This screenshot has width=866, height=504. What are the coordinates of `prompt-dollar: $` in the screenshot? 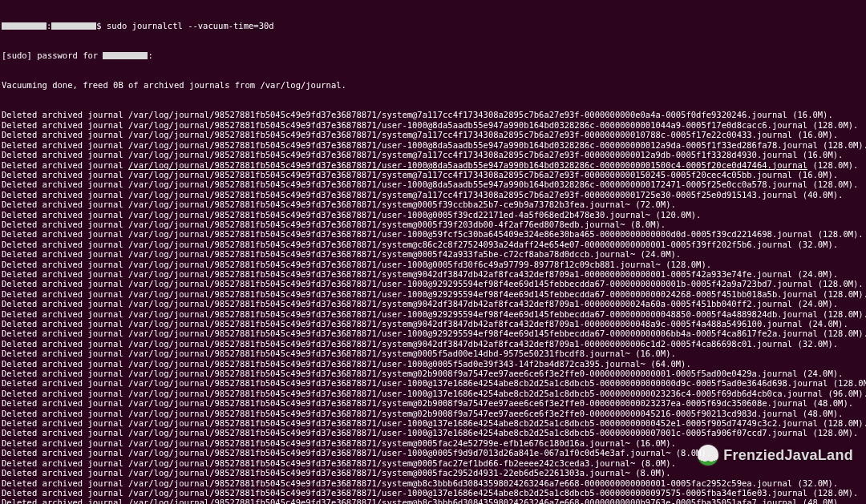 It's located at (101, 26).